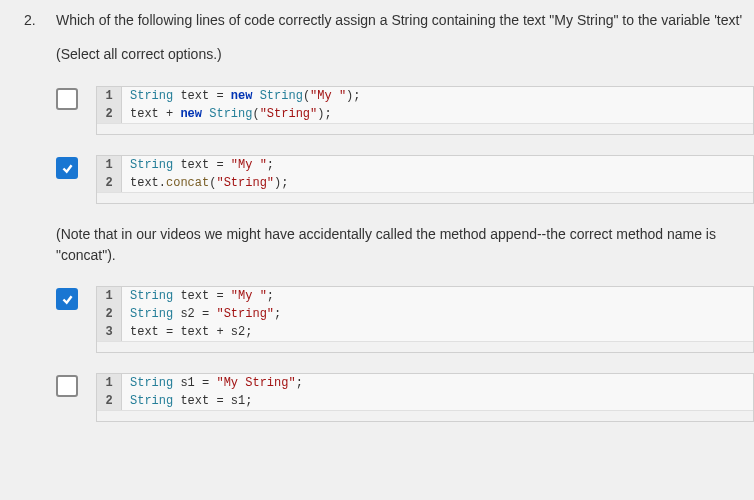  Describe the element at coordinates (405, 245) in the screenshot. I see `note-text: (Note that in our videos we might have a…` at that location.